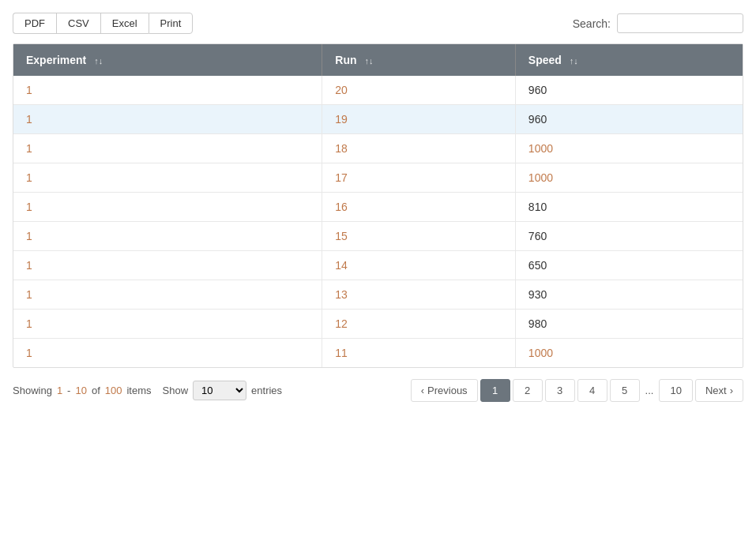 Image resolution: width=756 pixels, height=533 pixels. What do you see at coordinates (419, 237) in the screenshot?
I see `cell-run: 15` at bounding box center [419, 237].